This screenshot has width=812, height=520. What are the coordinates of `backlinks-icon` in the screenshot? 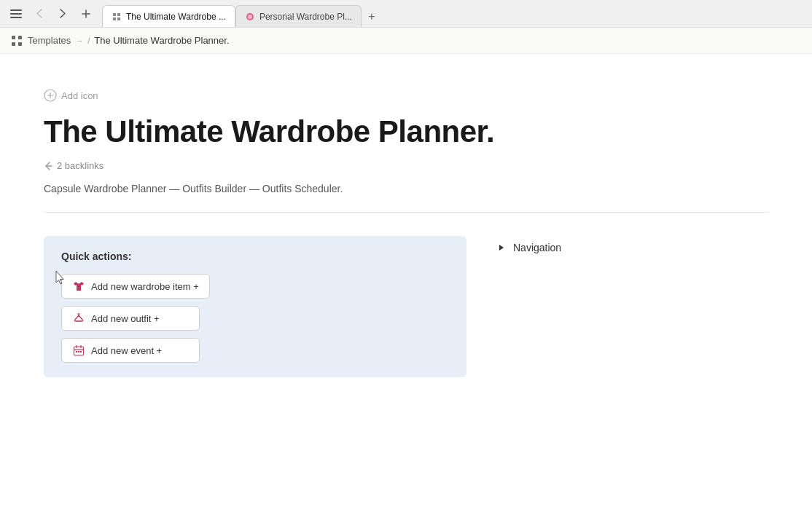 It's located at (48, 166).